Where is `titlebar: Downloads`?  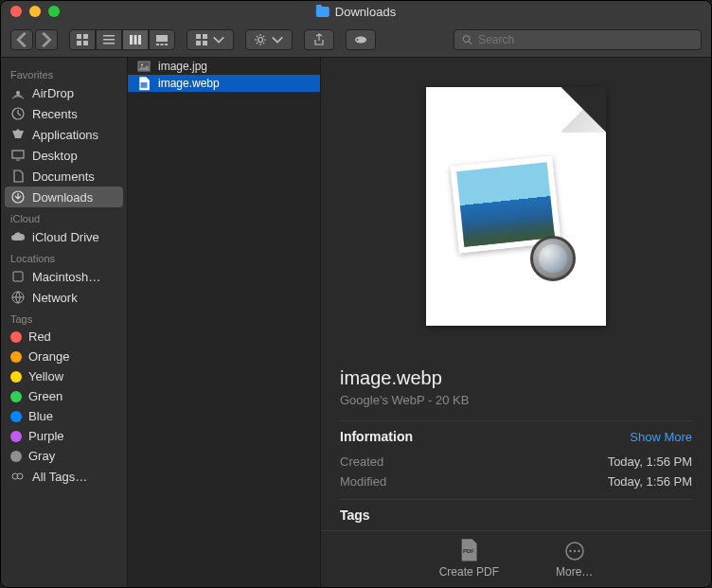 titlebar: Downloads is located at coordinates (356, 11).